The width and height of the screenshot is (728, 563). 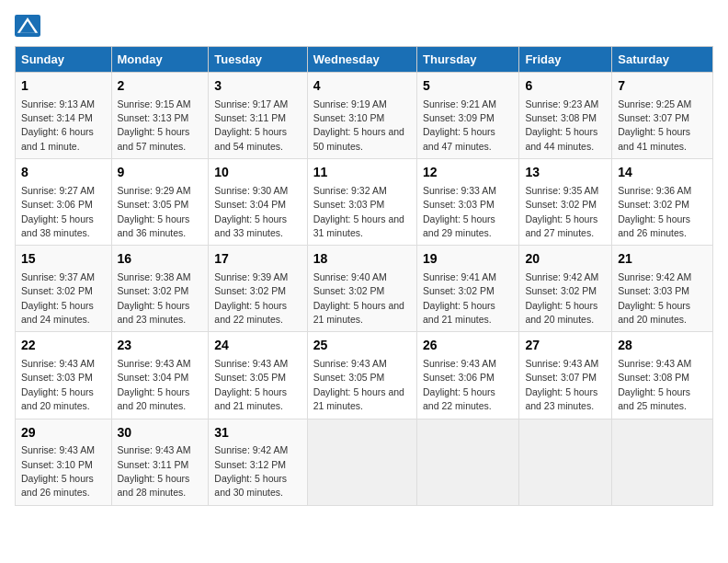 What do you see at coordinates (160, 289) in the screenshot?
I see `day-cell: 16Sunrise: 9:38 AMSunset: 3:02 PMDayligh…` at bounding box center [160, 289].